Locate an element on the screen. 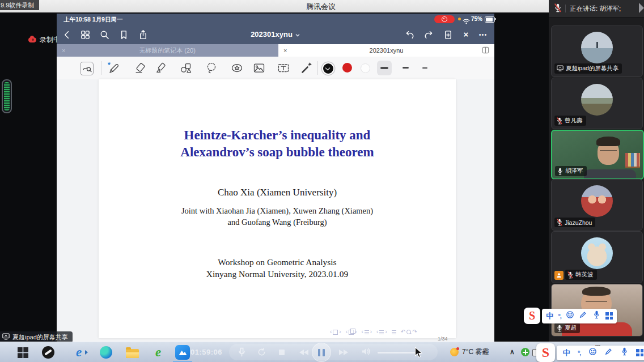 This screenshot has height=362, width=644. slide-author: Chao Xia (Xiamen University) is located at coordinates (277, 193).